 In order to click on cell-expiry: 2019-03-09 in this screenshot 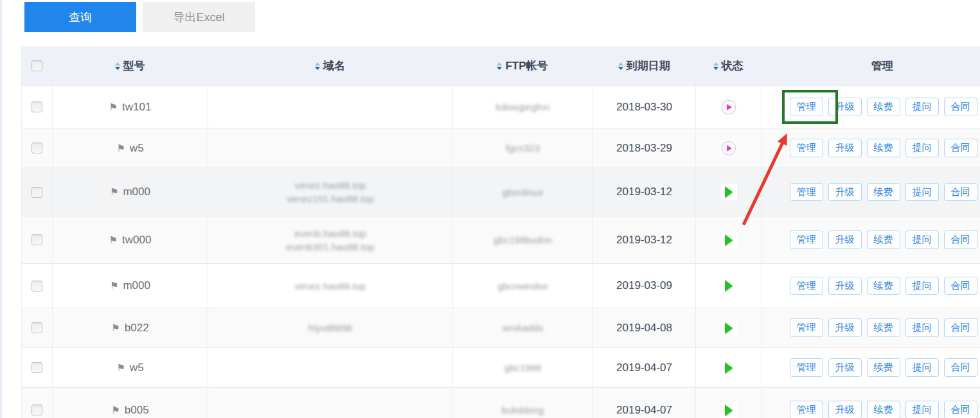, I will do `click(644, 286)`.